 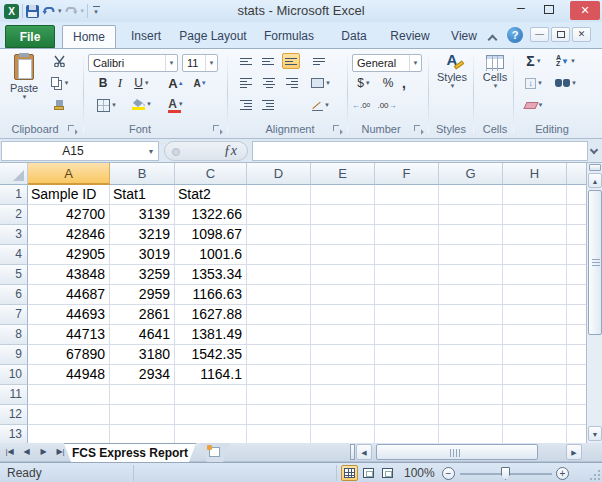 I want to click on cell-H8, so click(x=535, y=335).